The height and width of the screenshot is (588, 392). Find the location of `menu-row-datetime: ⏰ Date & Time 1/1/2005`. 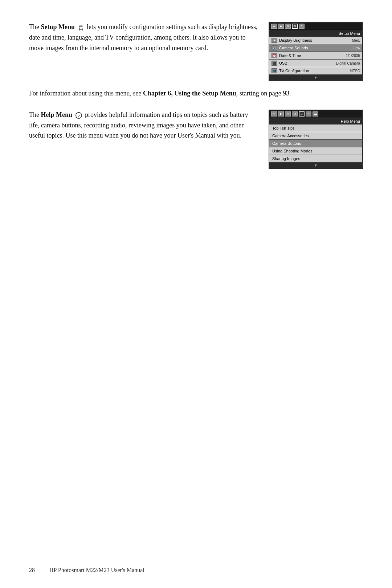

menu-row-datetime: ⏰ Date & Time 1/1/2005 is located at coordinates (316, 56).